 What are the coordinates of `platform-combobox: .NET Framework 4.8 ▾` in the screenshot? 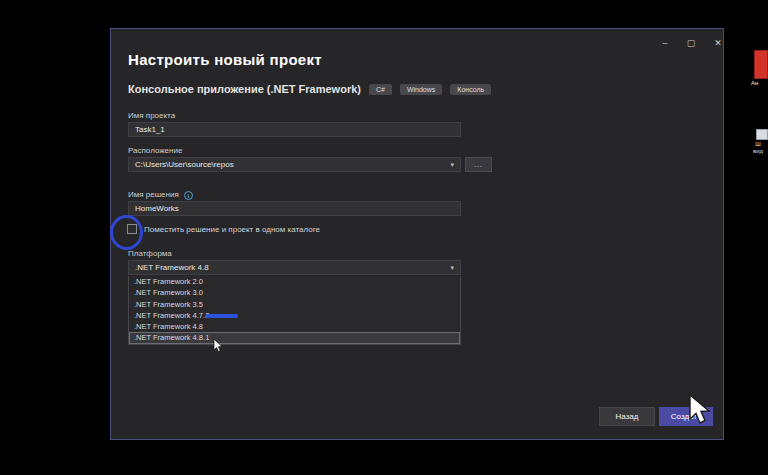 It's located at (294, 268).